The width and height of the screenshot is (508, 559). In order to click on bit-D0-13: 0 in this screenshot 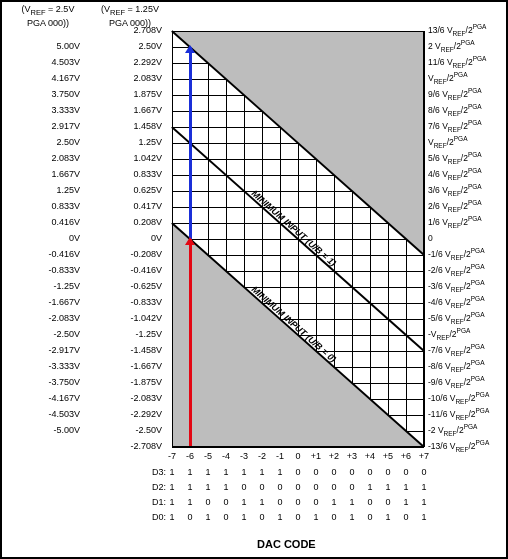, I will do `click(406, 517)`.